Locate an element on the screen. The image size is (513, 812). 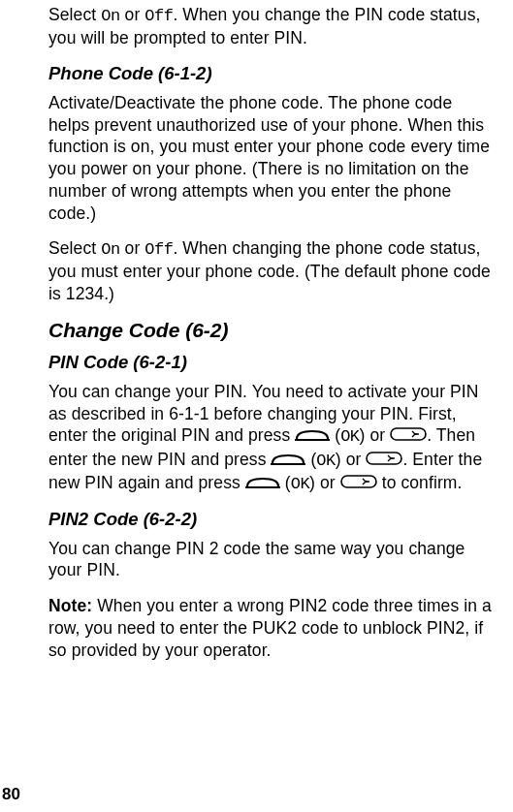
para-pin2-note: Note: When you enter a wrong PIN2 code t… is located at coordinates (272, 628).